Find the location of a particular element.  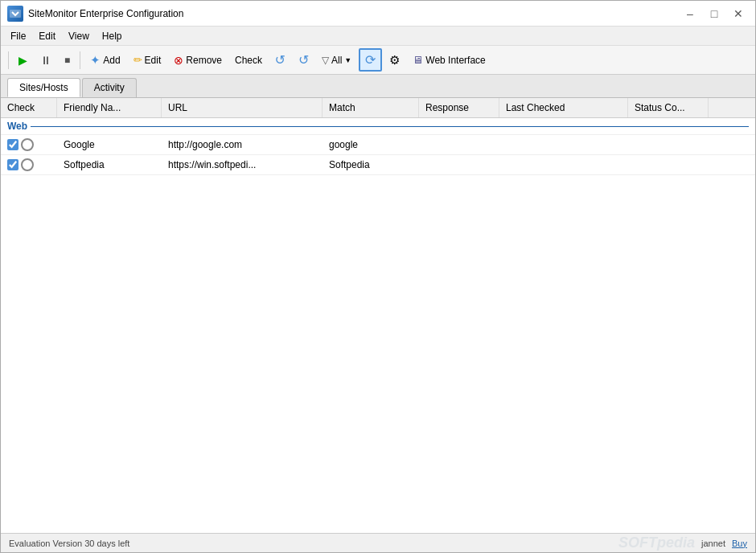

row2-friendly-name: Softpedia is located at coordinates (109, 165).